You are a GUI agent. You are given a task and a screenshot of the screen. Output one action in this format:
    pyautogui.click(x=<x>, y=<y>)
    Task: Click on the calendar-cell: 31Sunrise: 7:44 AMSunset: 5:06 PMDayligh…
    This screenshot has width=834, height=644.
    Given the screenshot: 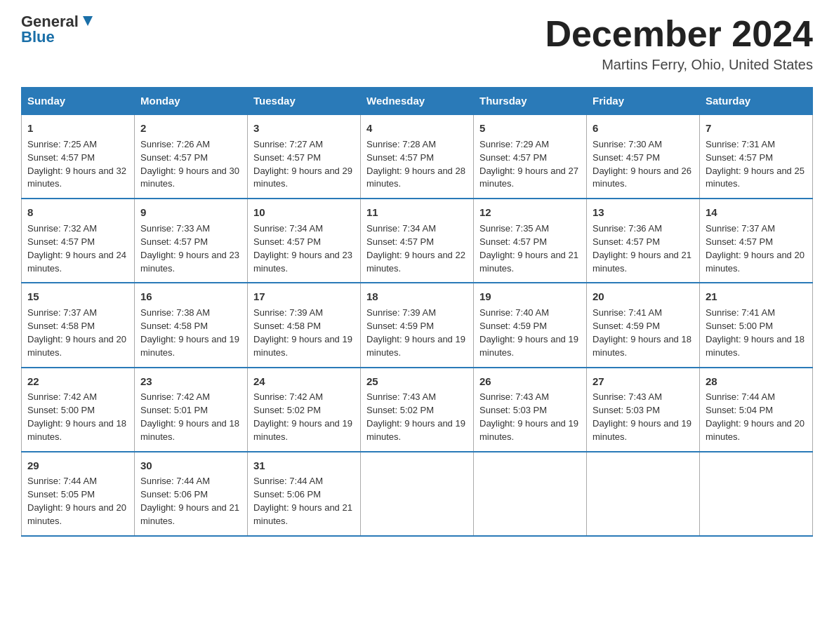 What is the action you would take?
    pyautogui.click(x=305, y=494)
    